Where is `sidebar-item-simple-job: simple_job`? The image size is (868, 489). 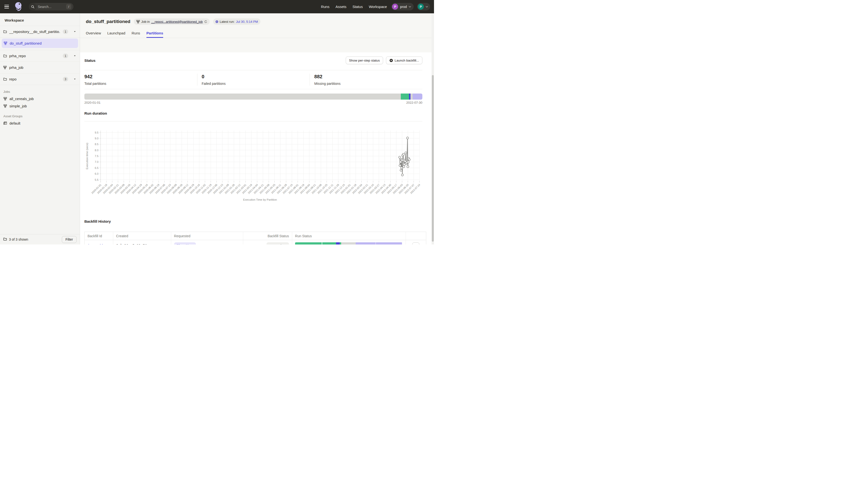
sidebar-item-simple-job: simple_job is located at coordinates (40, 106).